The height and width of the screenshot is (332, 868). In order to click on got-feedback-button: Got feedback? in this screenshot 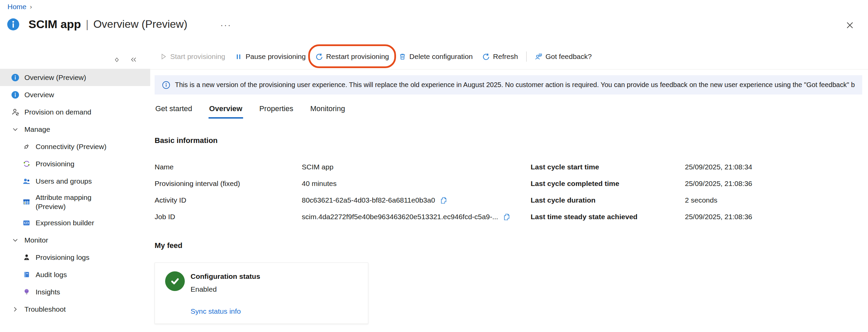, I will do `click(564, 57)`.